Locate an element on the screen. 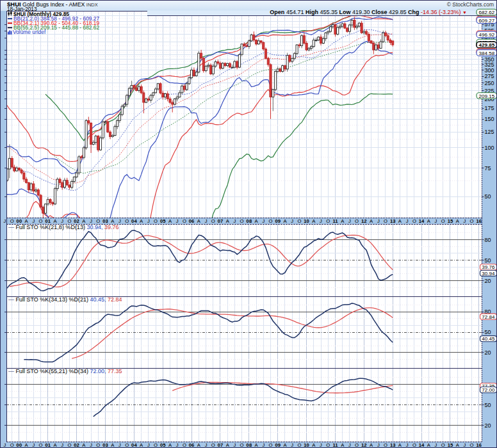 The image size is (497, 448). svg-text: 80 is located at coordinates (488, 240).